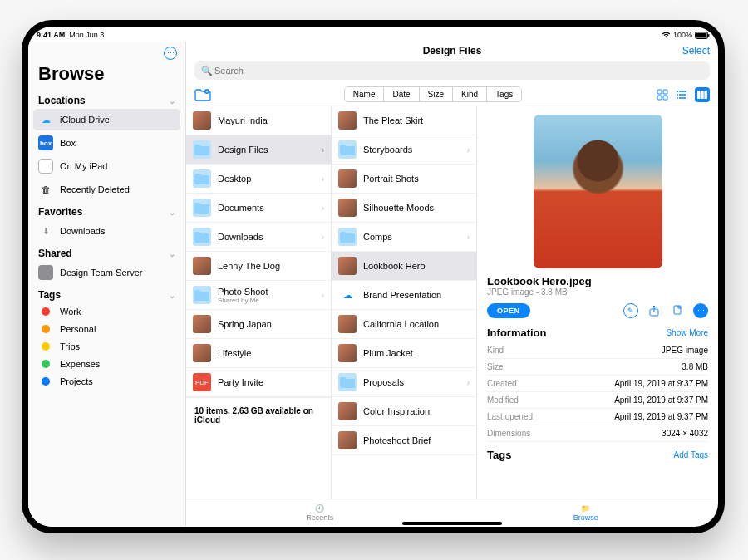 The image size is (748, 560). I want to click on sort-name: Name, so click(365, 95).